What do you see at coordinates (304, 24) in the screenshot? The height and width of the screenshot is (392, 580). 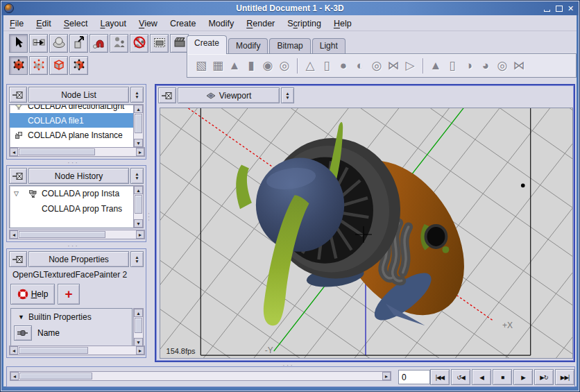 I see `menu-scripting: Scripting` at bounding box center [304, 24].